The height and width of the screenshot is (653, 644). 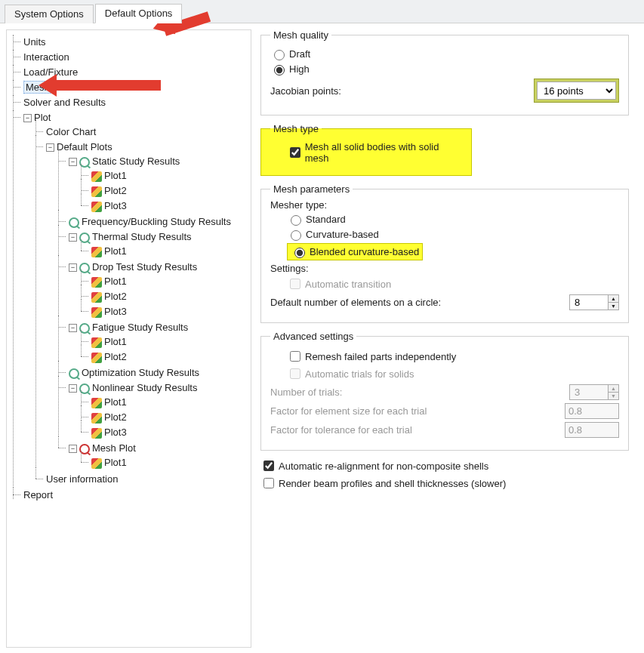 What do you see at coordinates (356, 302) in the screenshot?
I see `label-default-circle: Default number of elements on a circle:` at bounding box center [356, 302].